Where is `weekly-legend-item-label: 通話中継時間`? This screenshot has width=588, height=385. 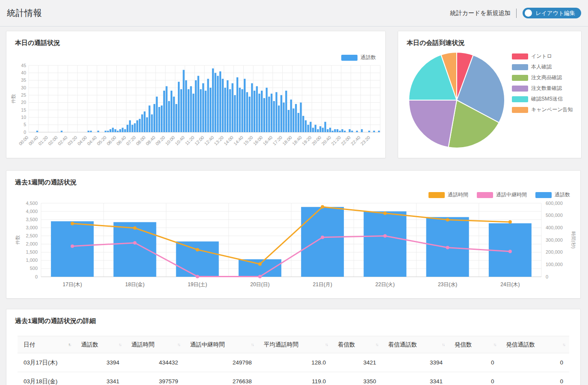
weekly-legend-item-label: 通話中継時間 is located at coordinates (511, 195).